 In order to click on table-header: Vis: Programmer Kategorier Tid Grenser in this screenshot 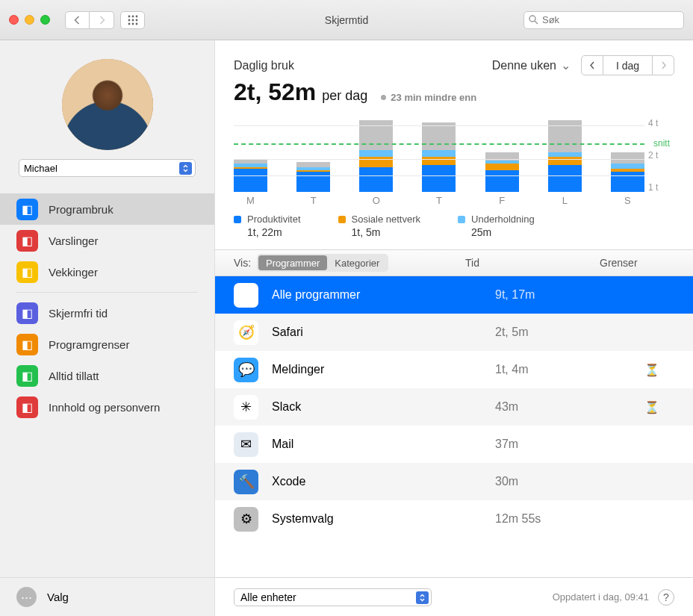, I will do `click(454, 263)`.